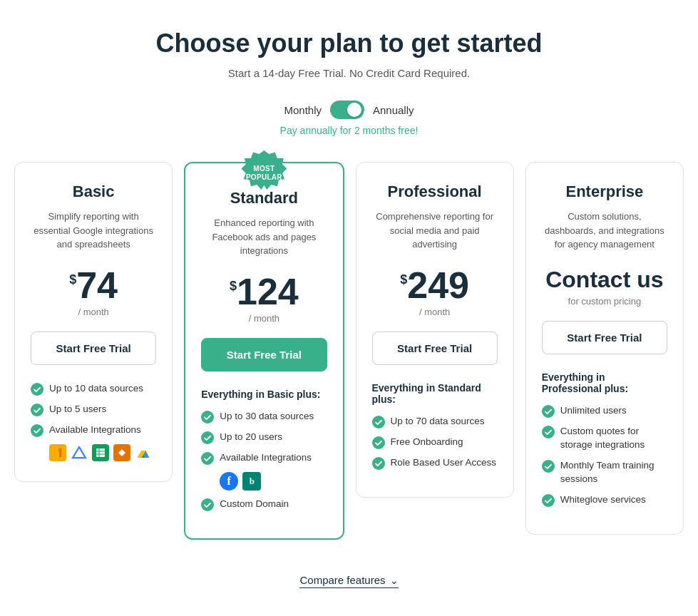 The height and width of the screenshot is (616, 698). Describe the element at coordinates (267, 416) in the screenshot. I see `feature-label: Up to 30 data sources` at that location.